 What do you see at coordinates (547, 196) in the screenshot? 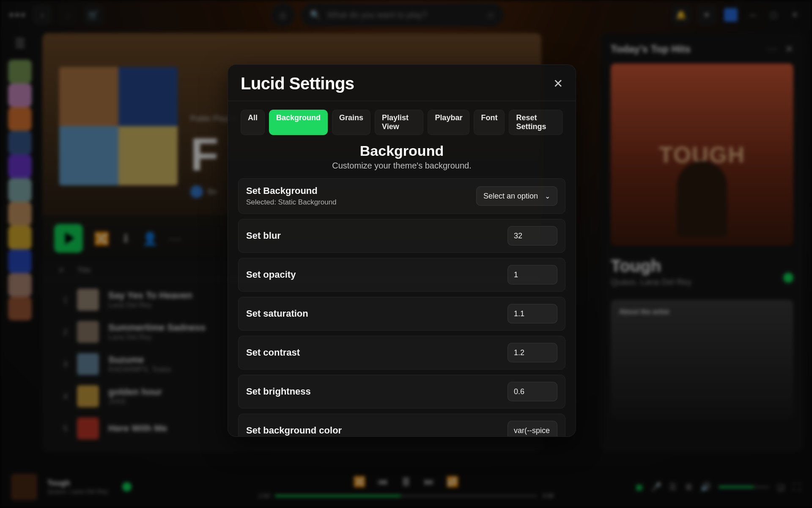
I see `chevron-down-icon: ⌄` at bounding box center [547, 196].